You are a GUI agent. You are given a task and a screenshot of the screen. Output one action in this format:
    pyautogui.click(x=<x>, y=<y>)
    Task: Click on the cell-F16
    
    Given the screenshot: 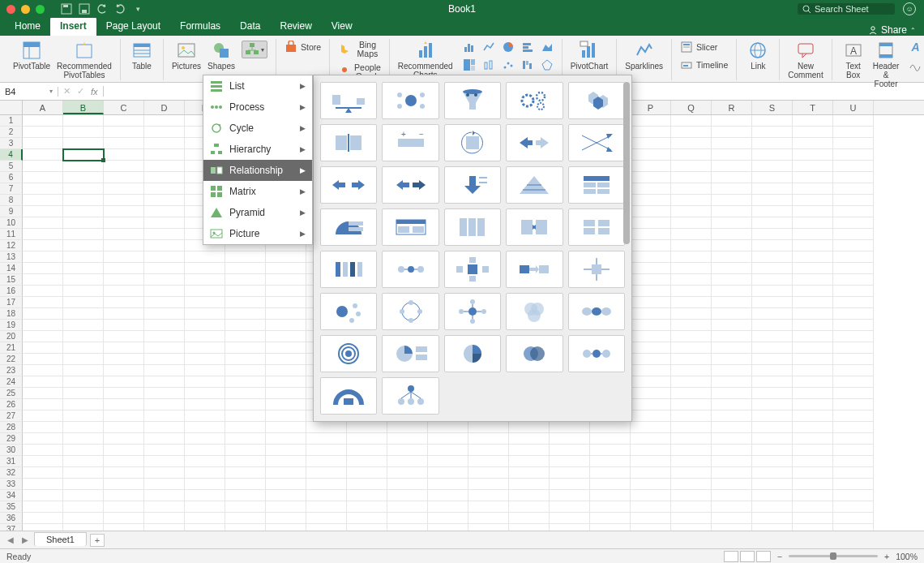 What is the action you would take?
    pyautogui.click(x=246, y=291)
    